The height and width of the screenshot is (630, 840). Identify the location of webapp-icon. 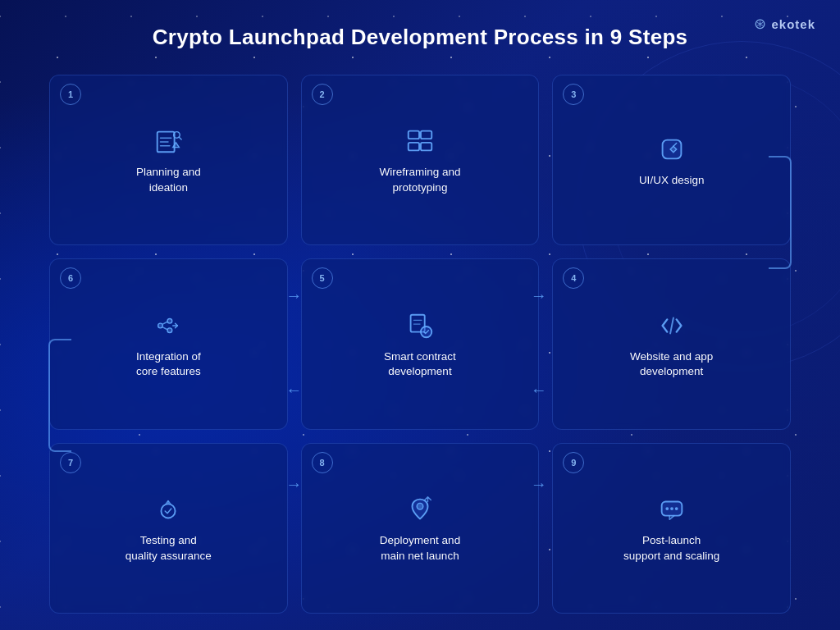
(672, 326).